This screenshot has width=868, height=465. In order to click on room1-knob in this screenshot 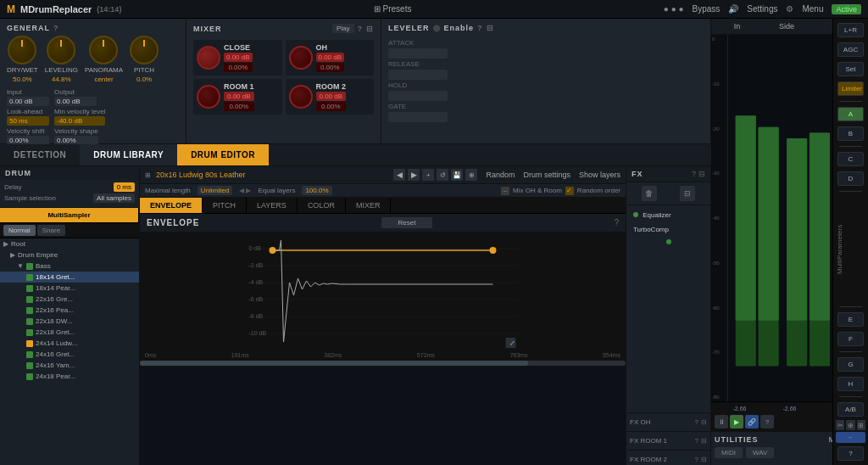, I will do `click(209, 97)`.